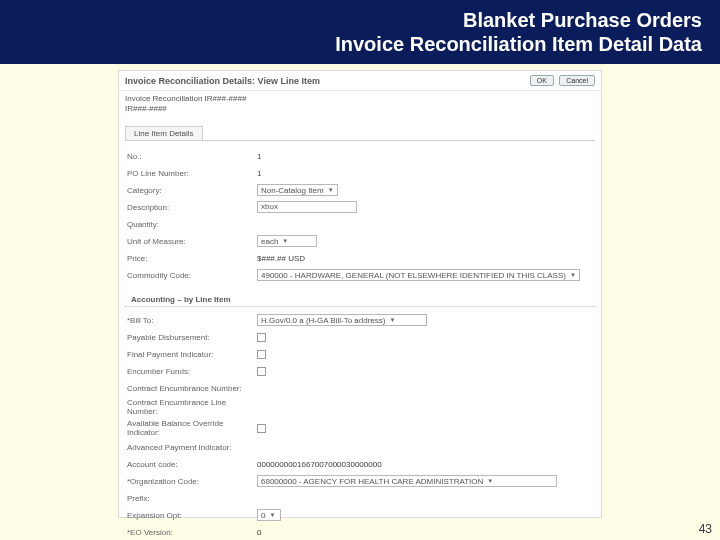  I want to click on expansion-opt-label: Expansion Opt:, so click(192, 516).